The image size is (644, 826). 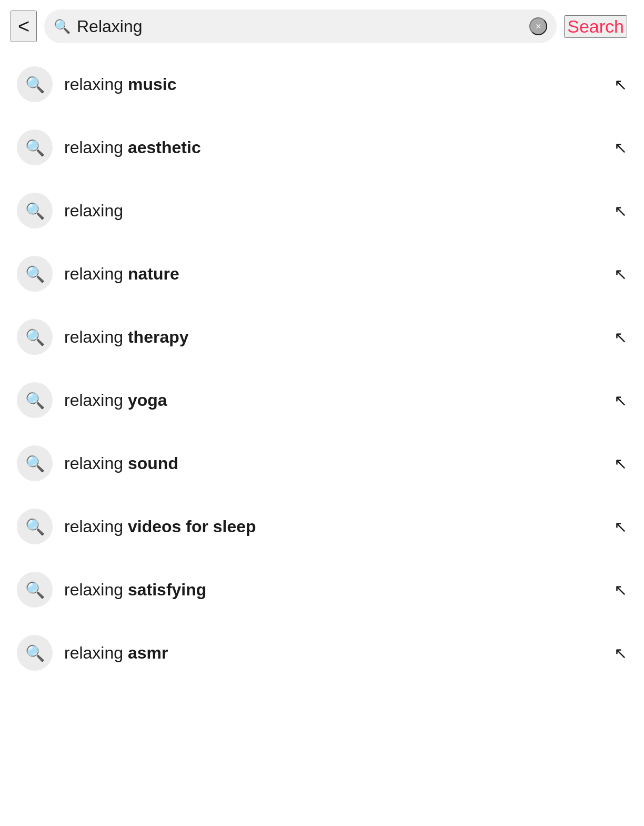 I want to click on back-button: <, so click(x=24, y=26).